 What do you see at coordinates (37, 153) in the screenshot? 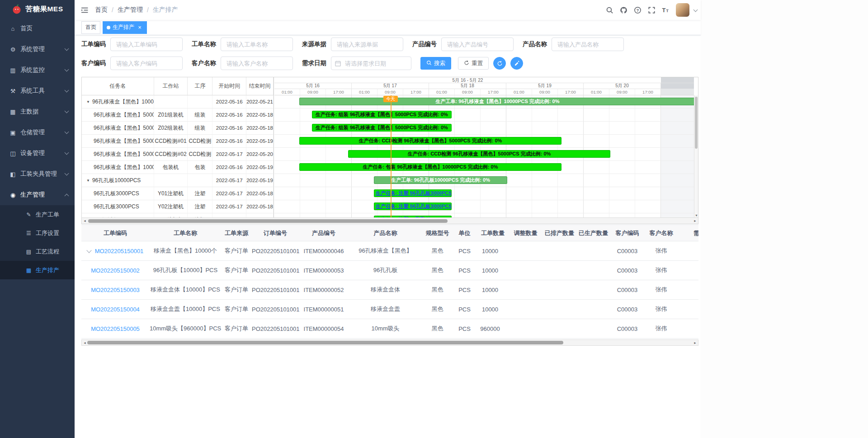
I see `sidebar-item-device: ◫设备管理` at bounding box center [37, 153].